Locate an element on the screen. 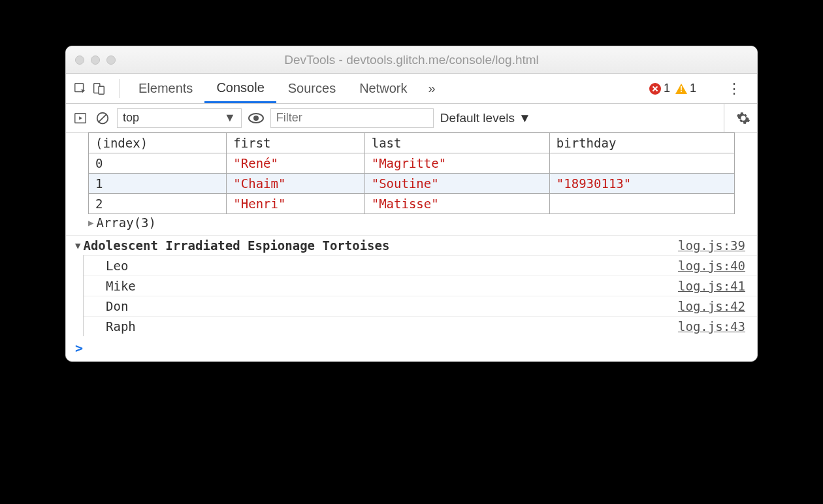  source-ref: log.js:39 is located at coordinates (712, 245).